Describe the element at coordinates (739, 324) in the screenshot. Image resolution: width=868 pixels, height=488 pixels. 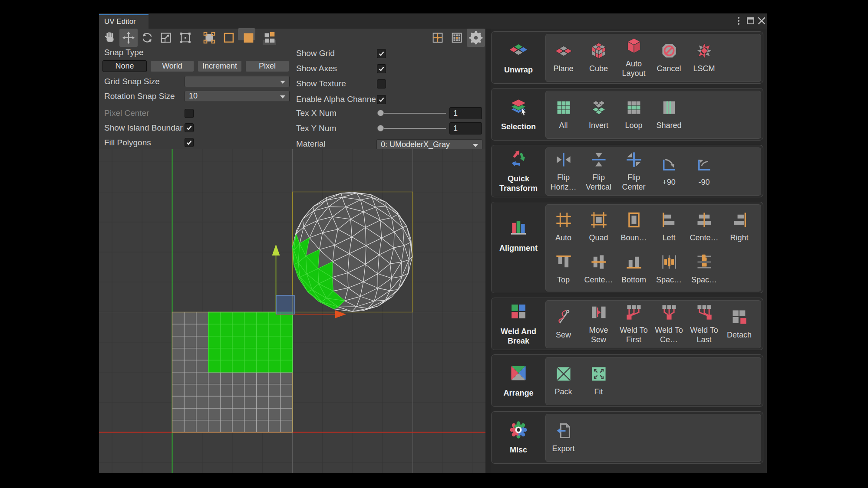
I see `panel-button: Detach` at that location.